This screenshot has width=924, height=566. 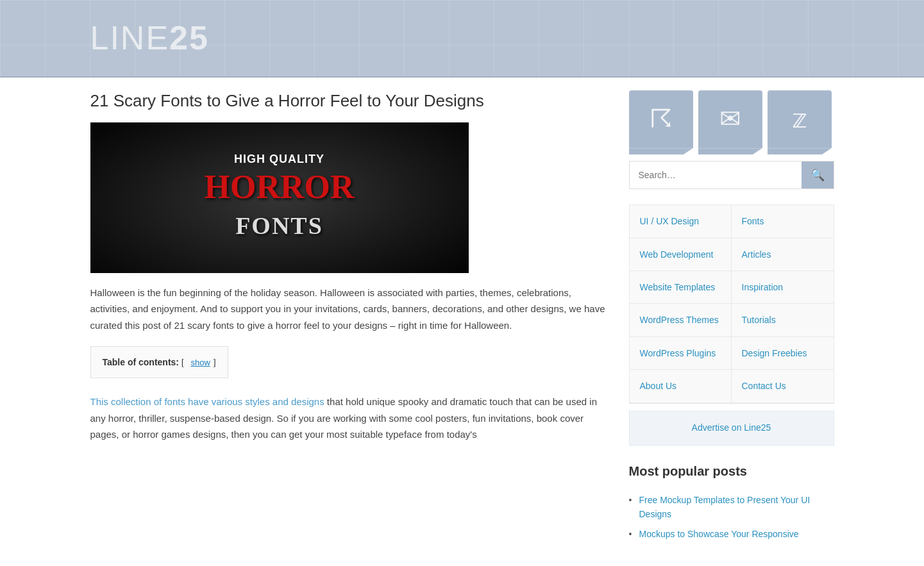 What do you see at coordinates (818, 175) in the screenshot?
I see `search-button: 🔍` at bounding box center [818, 175].